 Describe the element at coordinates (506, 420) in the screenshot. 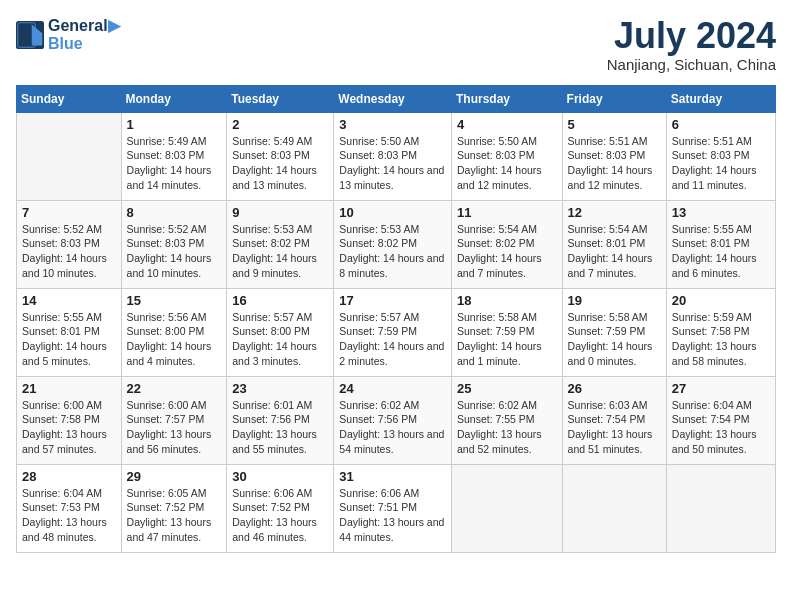

I see `calendar-cell: 25Sunrise: 6:02 AMSunset: 7:55 PMDayligh…` at that location.